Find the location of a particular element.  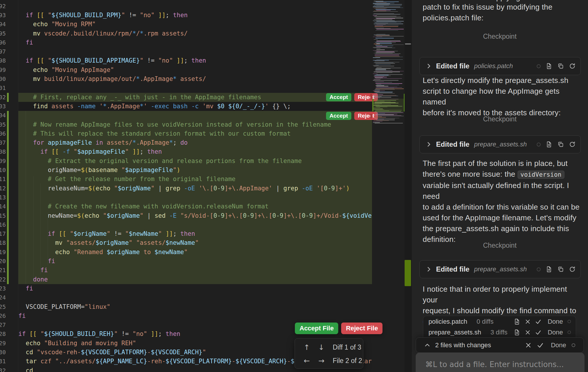

diff-added-row-bg is located at coordinates (195, 270).